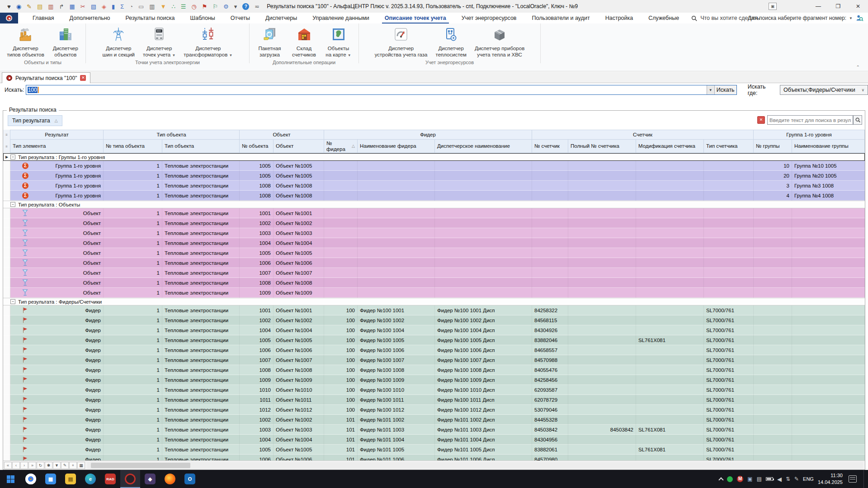  What do you see at coordinates (664, 18) in the screenshot?
I see `ribbon-tab: Служебные` at bounding box center [664, 18].